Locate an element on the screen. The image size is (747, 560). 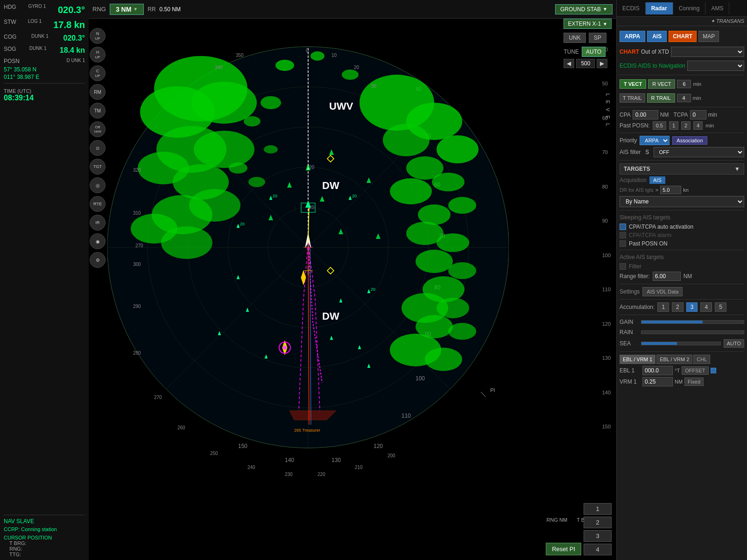
tab-ecdis: ECDIS is located at coordinates (631, 8).